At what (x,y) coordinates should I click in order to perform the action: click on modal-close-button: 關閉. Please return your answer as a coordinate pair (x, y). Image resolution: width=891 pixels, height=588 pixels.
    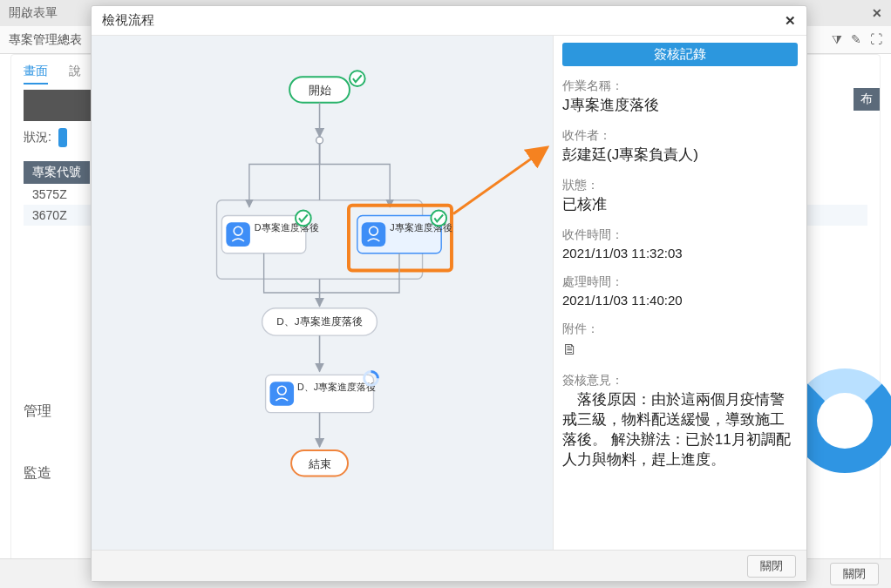
    Looking at the image, I should click on (772, 566).